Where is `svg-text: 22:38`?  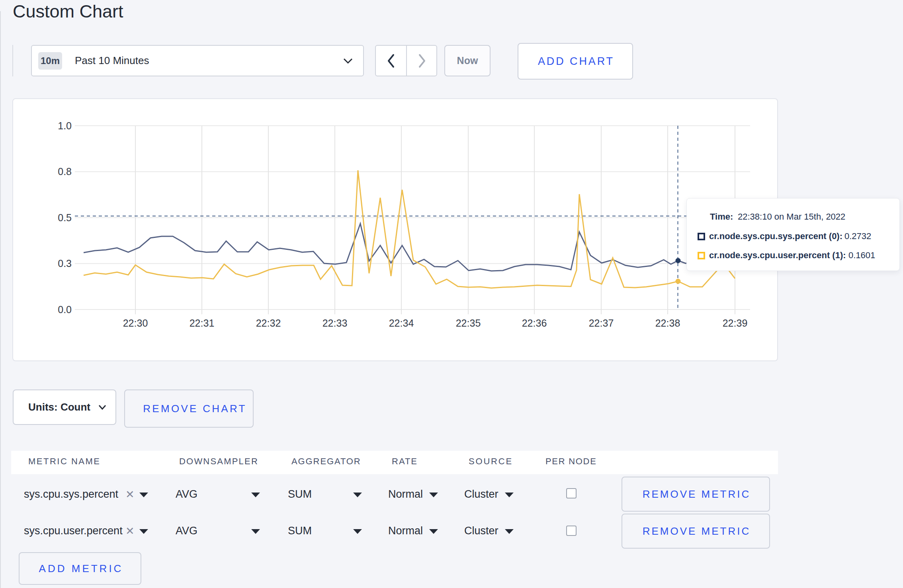 svg-text: 22:38 is located at coordinates (668, 323).